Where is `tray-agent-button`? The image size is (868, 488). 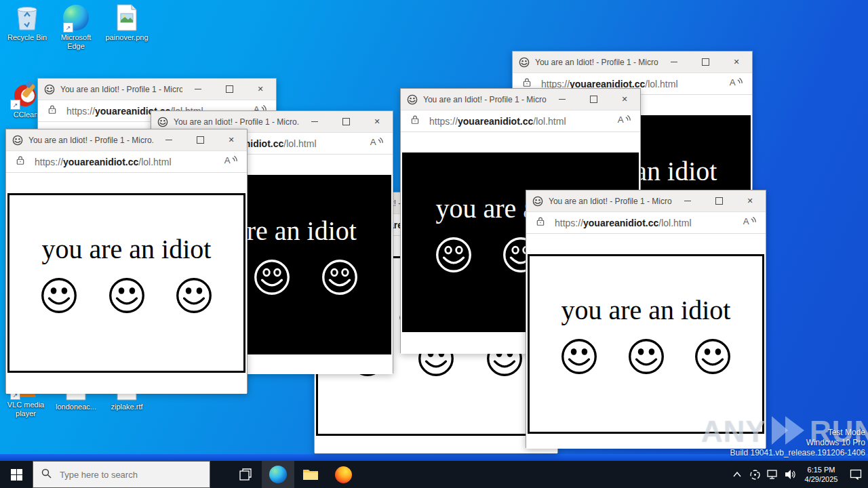
tray-agent-button is located at coordinates (755, 474).